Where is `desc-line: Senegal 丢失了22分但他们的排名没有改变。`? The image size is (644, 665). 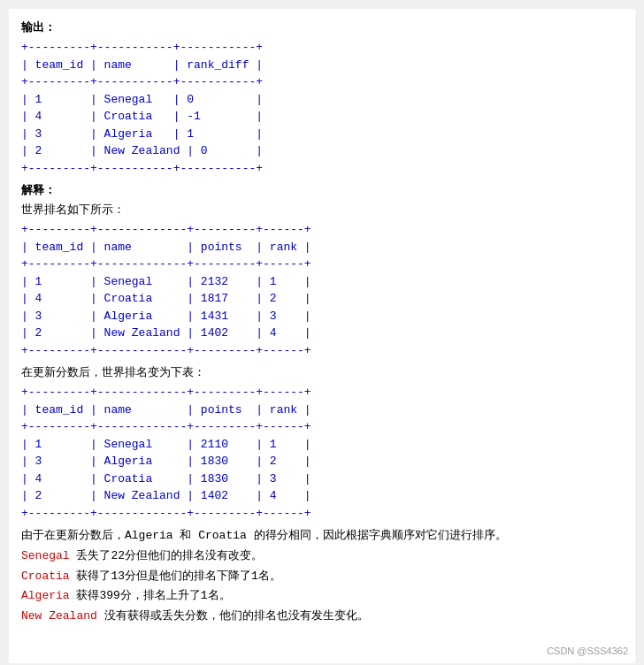 desc-line: Senegal 丢失了22分但他们的排名没有改变。 is located at coordinates (322, 557).